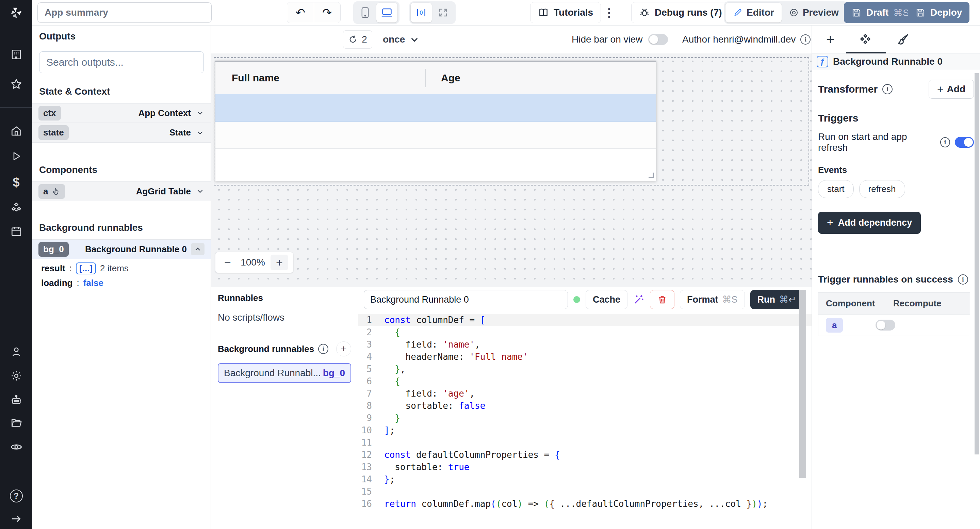 This screenshot has width=980, height=529. What do you see at coordinates (16, 84) in the screenshot?
I see `favorites-star-icon` at bounding box center [16, 84].